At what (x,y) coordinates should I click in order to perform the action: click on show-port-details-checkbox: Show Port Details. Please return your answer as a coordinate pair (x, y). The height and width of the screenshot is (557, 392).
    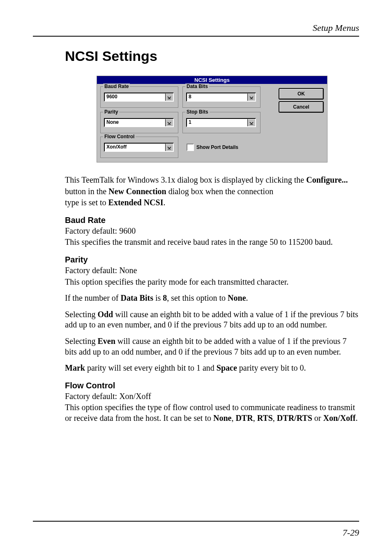
    Looking at the image, I should click on (212, 147).